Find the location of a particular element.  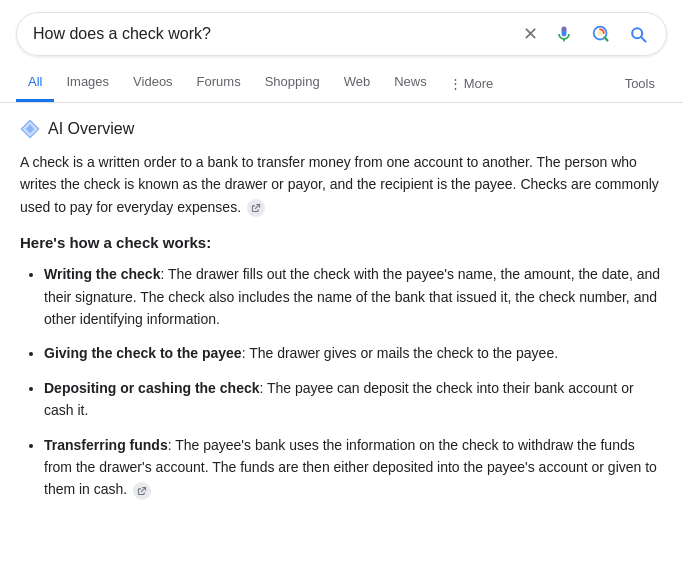

tab-images: Images is located at coordinates (88, 83).